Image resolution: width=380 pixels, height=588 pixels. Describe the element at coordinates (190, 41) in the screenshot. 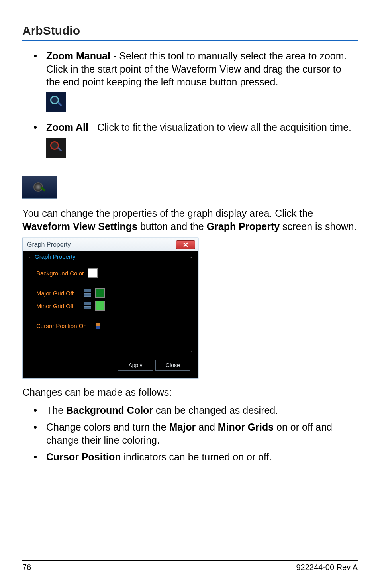

I see `header-rule` at that location.